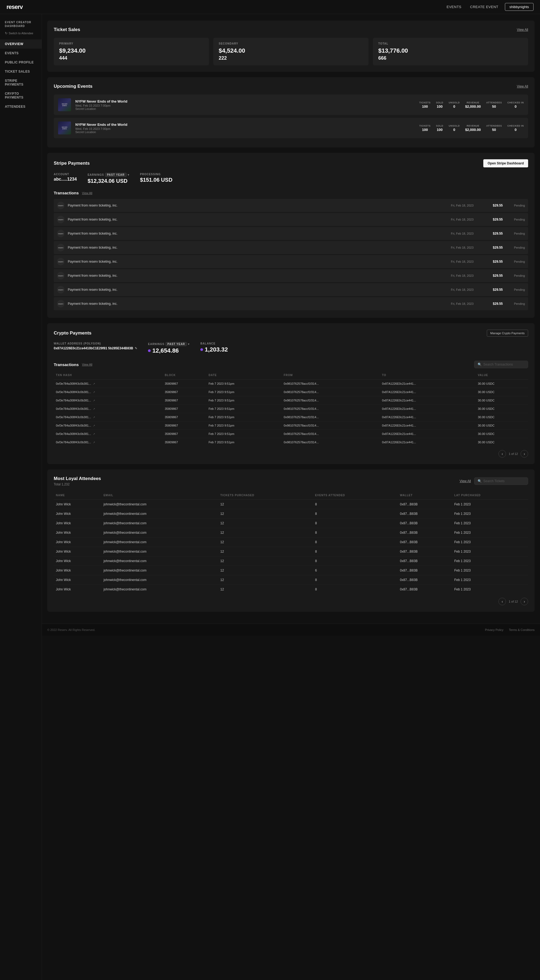 The image size is (540, 980). I want to click on ext-link-icon-5: ↗, so click(94, 426).